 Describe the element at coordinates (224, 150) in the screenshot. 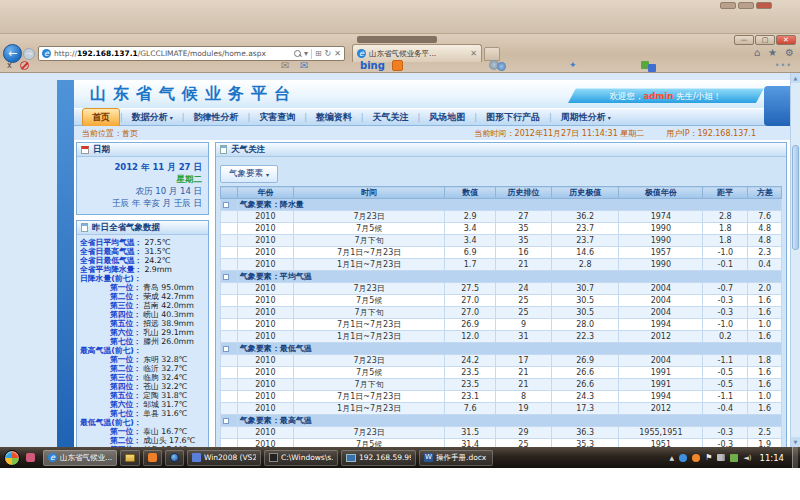

I see `panel-icon` at that location.